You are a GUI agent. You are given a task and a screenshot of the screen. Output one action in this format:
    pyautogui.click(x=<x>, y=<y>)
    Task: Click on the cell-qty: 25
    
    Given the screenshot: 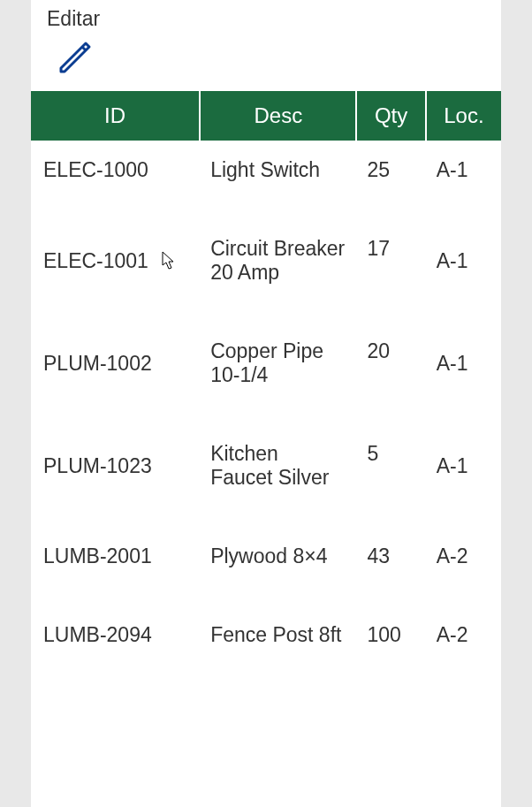 What is the action you would take?
    pyautogui.click(x=391, y=180)
    